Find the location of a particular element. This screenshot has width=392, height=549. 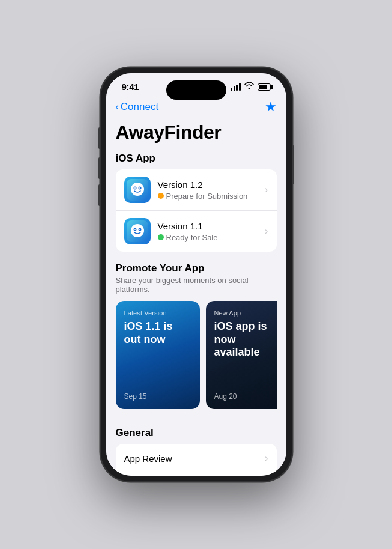

app-icon-v12 is located at coordinates (137, 190).